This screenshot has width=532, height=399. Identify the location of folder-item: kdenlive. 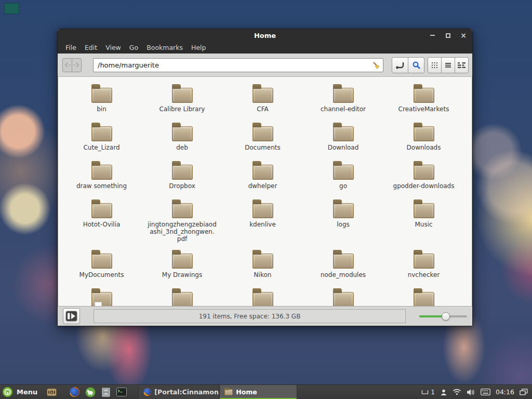
(263, 211).